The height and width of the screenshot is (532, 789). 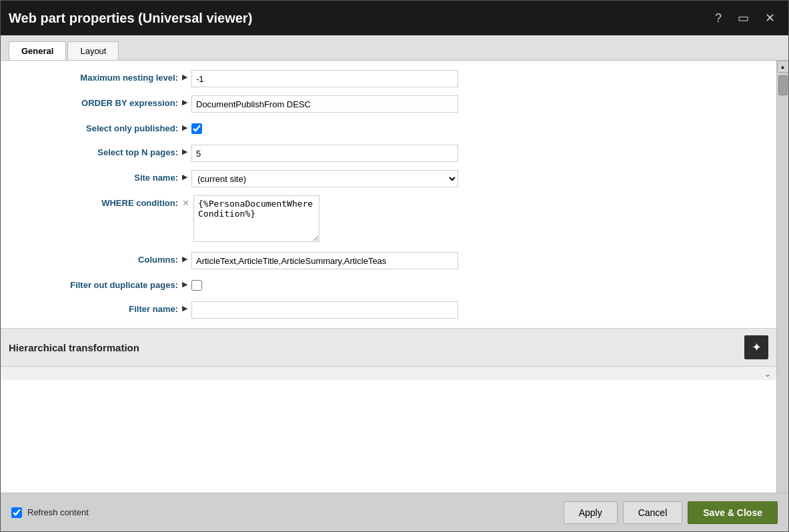 I want to click on arrow-where-condition: ✕, so click(x=185, y=201).